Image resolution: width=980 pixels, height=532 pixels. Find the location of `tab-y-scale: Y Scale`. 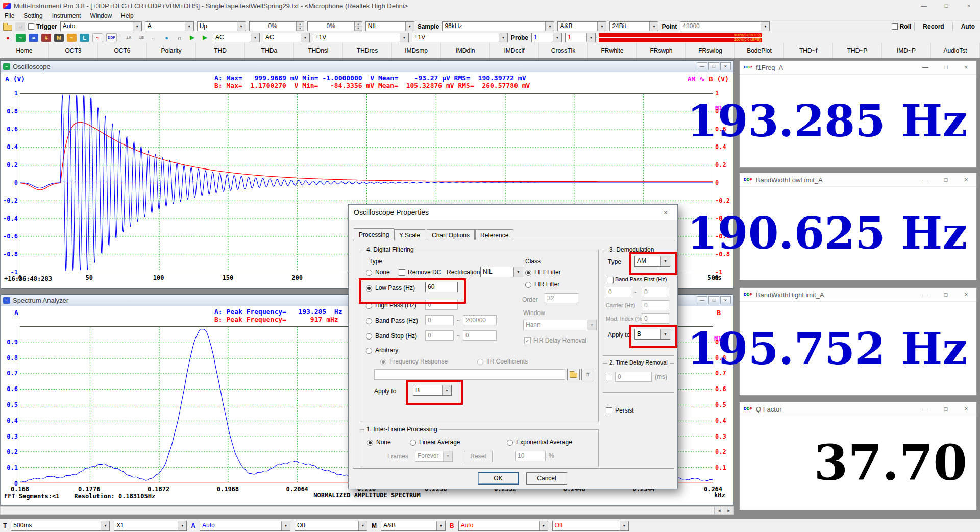

tab-y-scale: Y Scale is located at coordinates (409, 235).